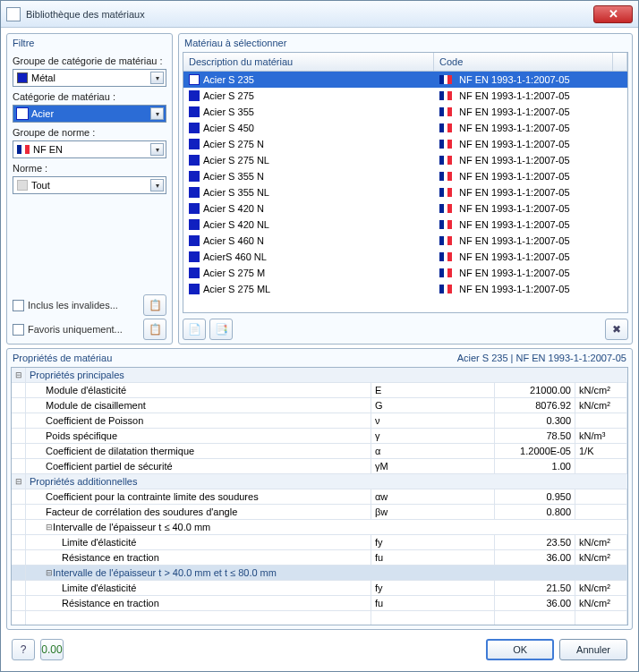  Describe the element at coordinates (405, 63) in the screenshot. I see `list-header: Description du matériau Code` at that location.